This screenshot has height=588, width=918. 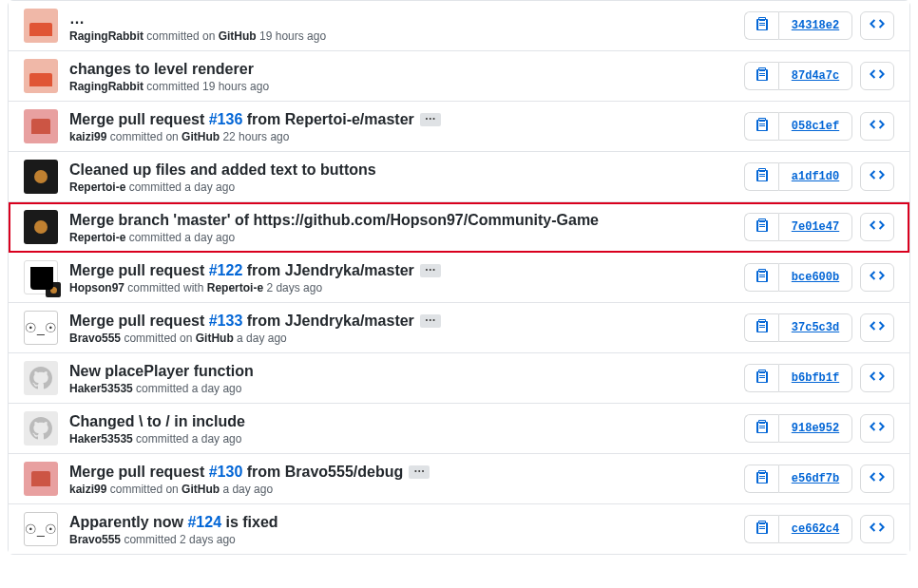 I want to click on issue-link: #133, so click(x=226, y=321).